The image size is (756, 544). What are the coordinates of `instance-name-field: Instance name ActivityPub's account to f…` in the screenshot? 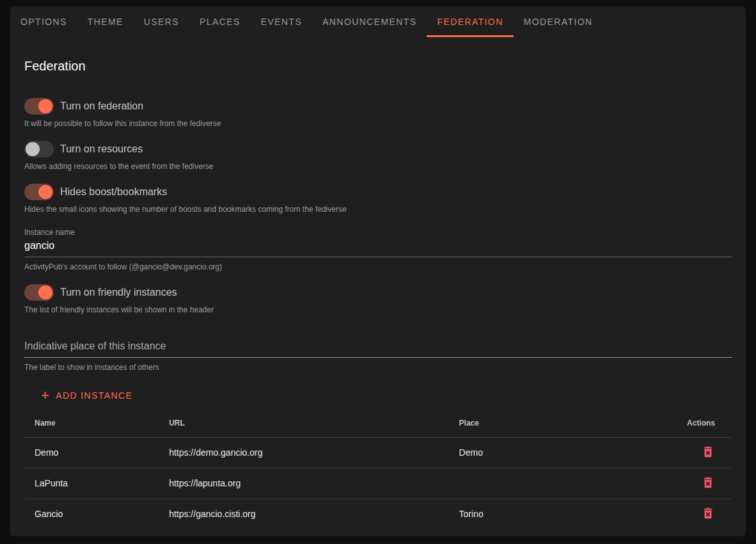 It's located at (378, 250).